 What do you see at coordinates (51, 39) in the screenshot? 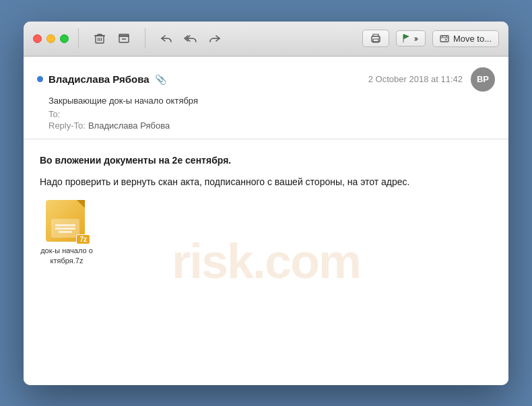
I see `traffic-lights` at bounding box center [51, 39].